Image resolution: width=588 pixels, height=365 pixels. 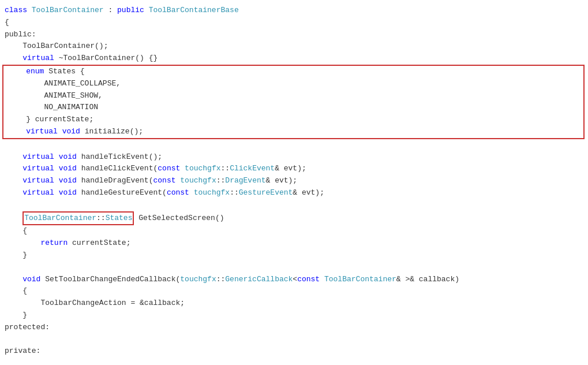 What do you see at coordinates (294, 59) in the screenshot?
I see `code-line-5: virtual ~ToolBarContainer() {}` at bounding box center [294, 59].